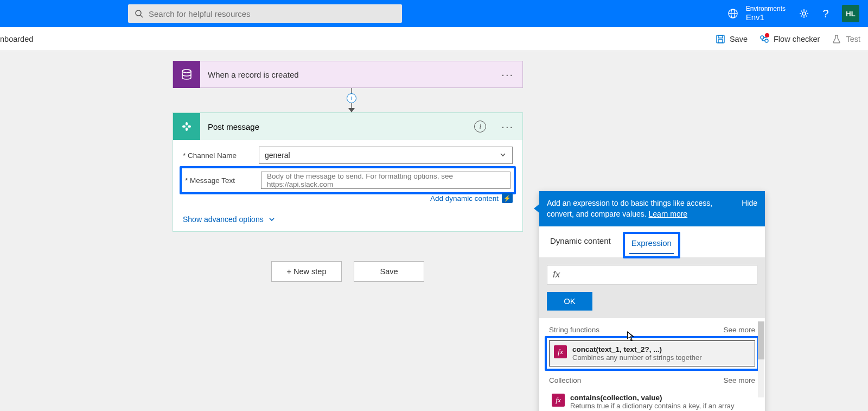 This screenshot has height=411, width=868. What do you see at coordinates (570, 301) in the screenshot?
I see `ok-button: OK` at bounding box center [570, 301].